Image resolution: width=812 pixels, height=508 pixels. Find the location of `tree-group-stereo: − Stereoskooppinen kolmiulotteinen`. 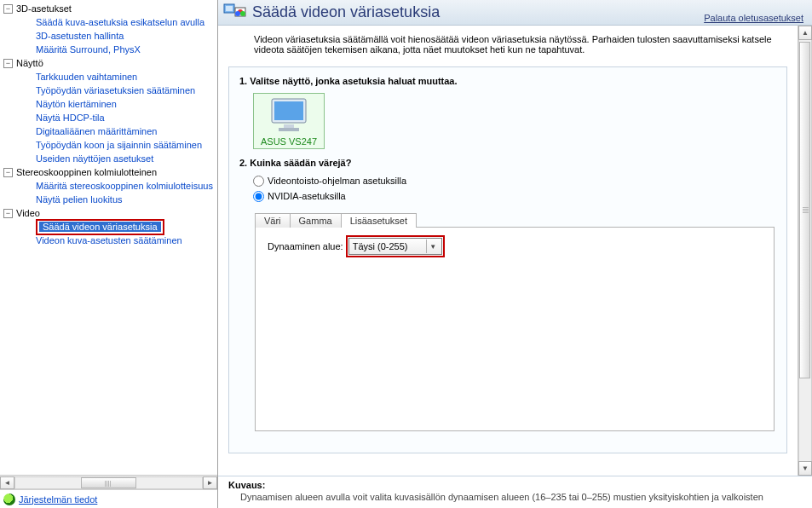

tree-group-stereo: − Stereoskooppinen kolmiulotteinen is located at coordinates (111, 172).